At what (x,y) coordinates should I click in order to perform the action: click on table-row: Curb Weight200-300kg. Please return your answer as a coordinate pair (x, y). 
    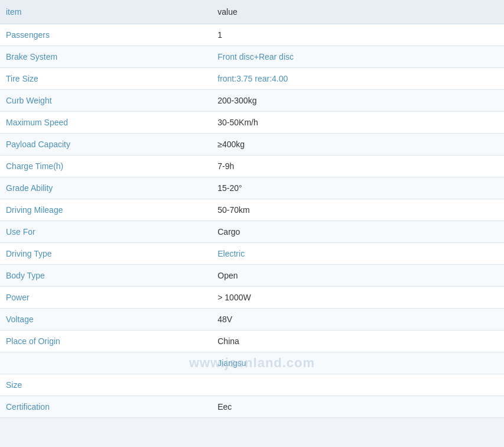
    Looking at the image, I should click on (252, 101).